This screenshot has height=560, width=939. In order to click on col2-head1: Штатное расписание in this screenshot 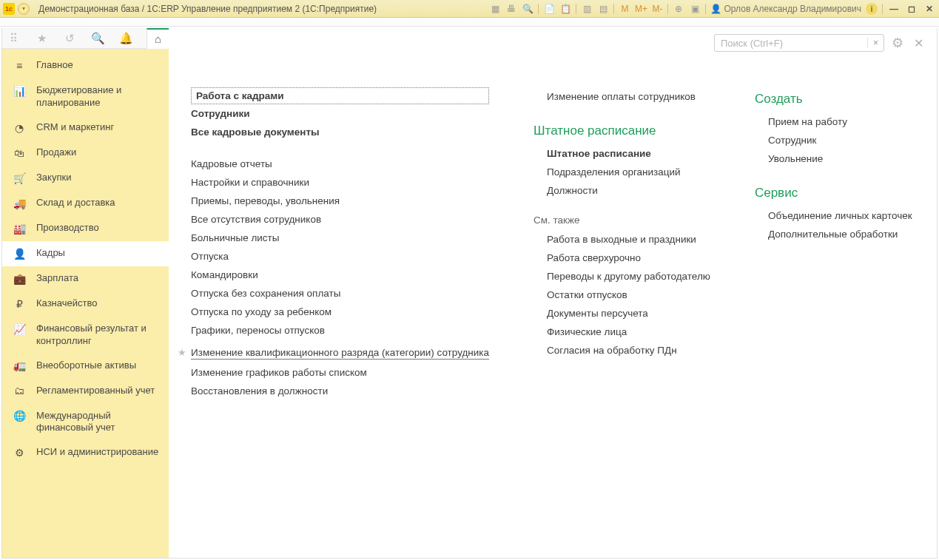, I will do `click(622, 132)`.